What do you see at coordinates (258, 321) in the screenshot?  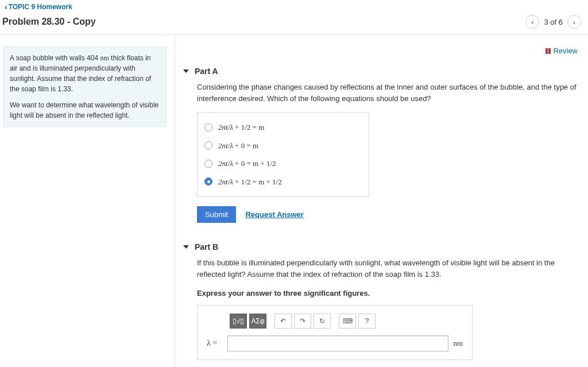 I see `symbols-button: ΑΣφ` at bounding box center [258, 321].